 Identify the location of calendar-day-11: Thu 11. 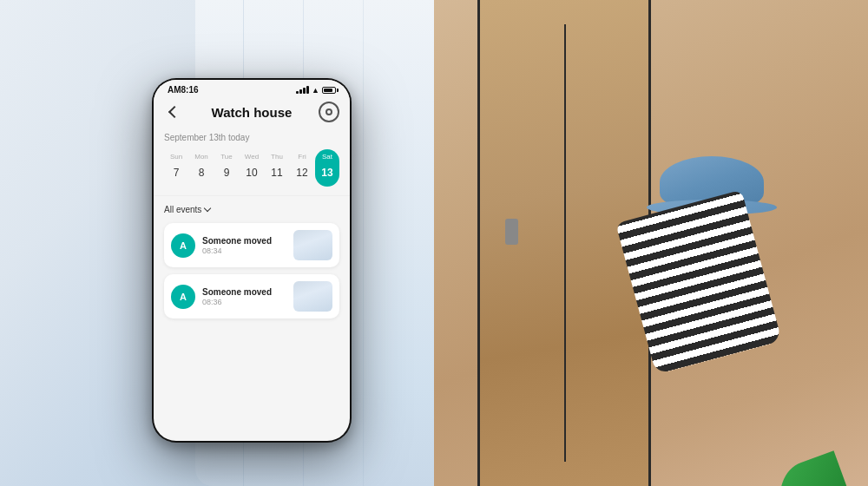
(277, 168).